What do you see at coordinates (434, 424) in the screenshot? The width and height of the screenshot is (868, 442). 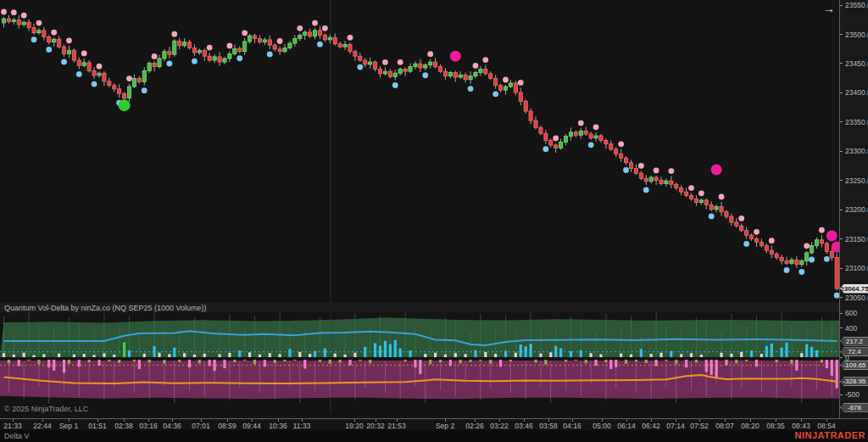 I see `time-axis: 21:3322:44Sep 101:5102:3803:1604:3607:01…` at bounding box center [434, 424].